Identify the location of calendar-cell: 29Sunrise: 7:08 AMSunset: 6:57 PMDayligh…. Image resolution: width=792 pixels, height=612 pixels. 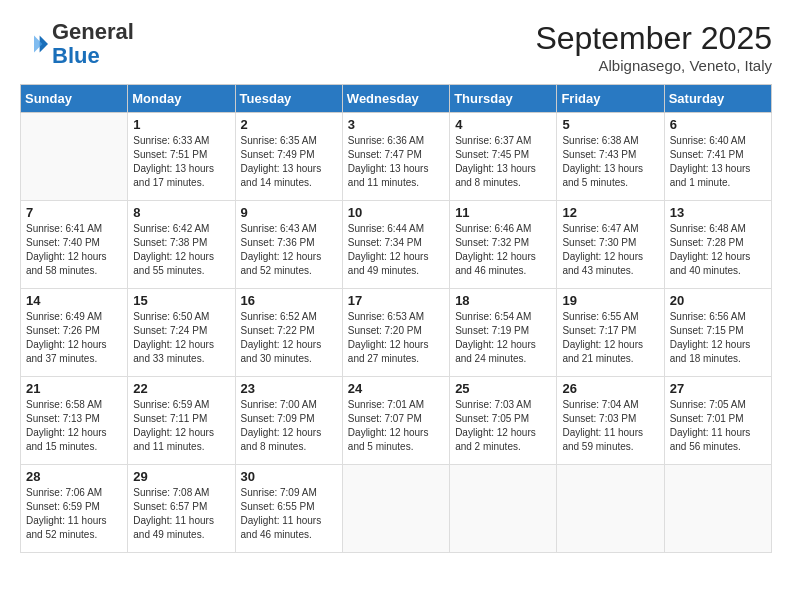
(182, 509).